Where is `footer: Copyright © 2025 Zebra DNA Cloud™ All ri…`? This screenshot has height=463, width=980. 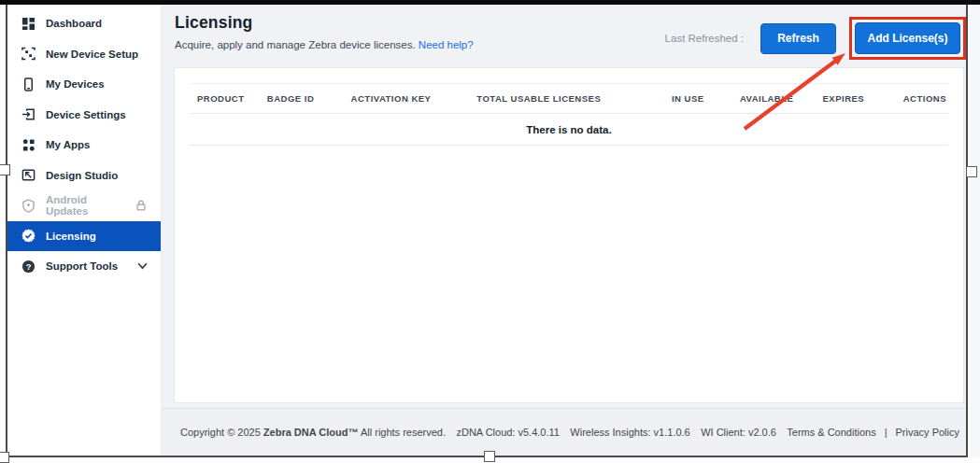
footer: Copyright © 2025 Zebra DNA Cloud™ All ri… is located at coordinates (564, 431).